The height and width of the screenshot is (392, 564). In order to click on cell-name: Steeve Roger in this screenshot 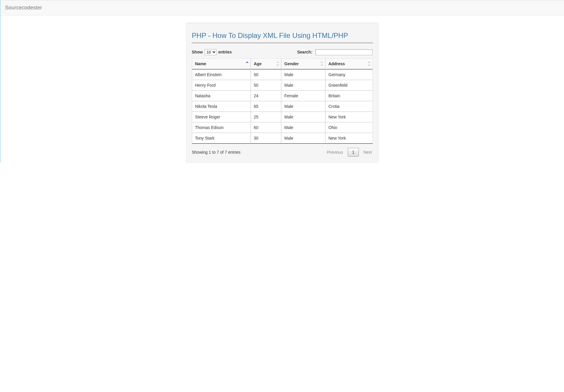, I will do `click(221, 117)`.